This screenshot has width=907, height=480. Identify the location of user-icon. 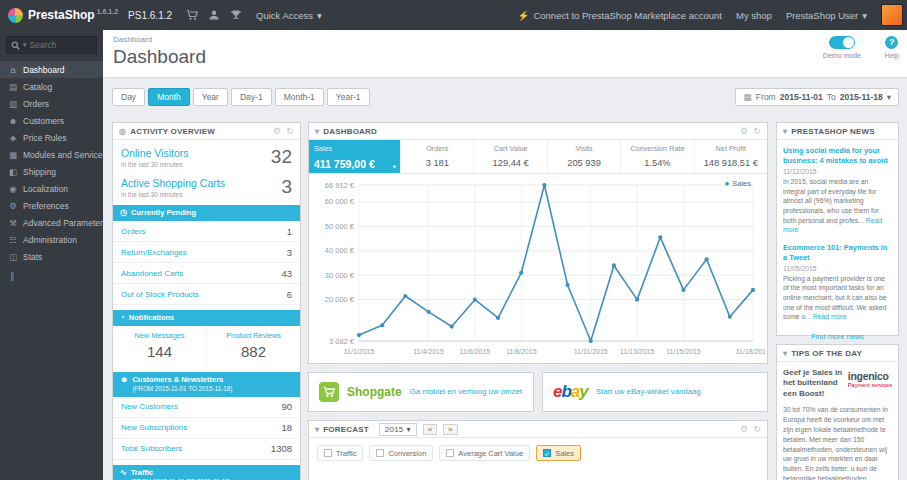
(214, 15).